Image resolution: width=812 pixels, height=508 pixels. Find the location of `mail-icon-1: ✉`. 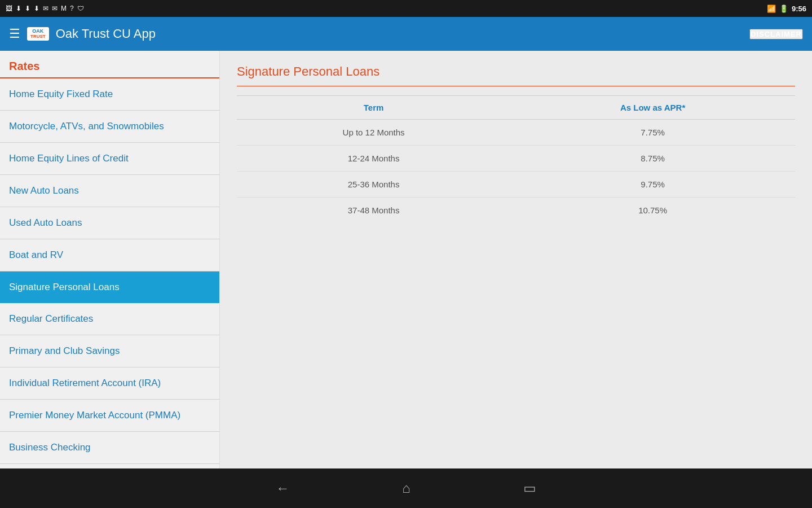

mail-icon-1: ✉ is located at coordinates (46, 8).